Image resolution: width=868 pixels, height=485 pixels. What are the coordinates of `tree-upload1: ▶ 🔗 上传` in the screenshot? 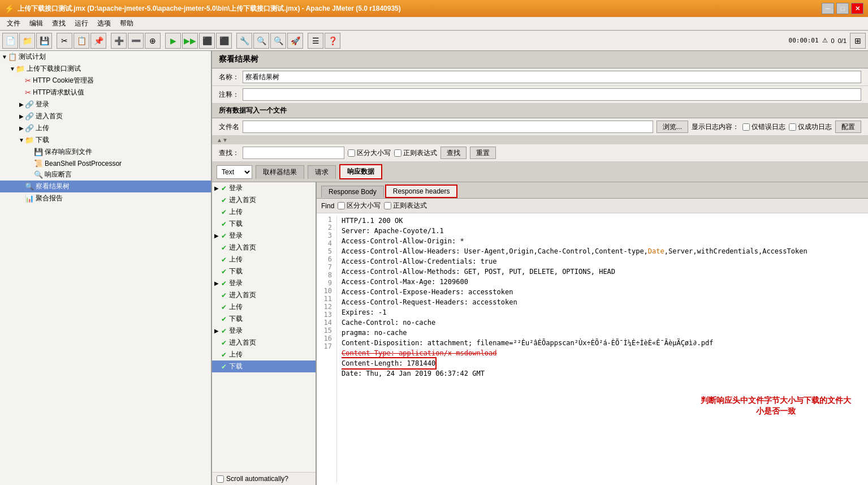 It's located at (105, 128).